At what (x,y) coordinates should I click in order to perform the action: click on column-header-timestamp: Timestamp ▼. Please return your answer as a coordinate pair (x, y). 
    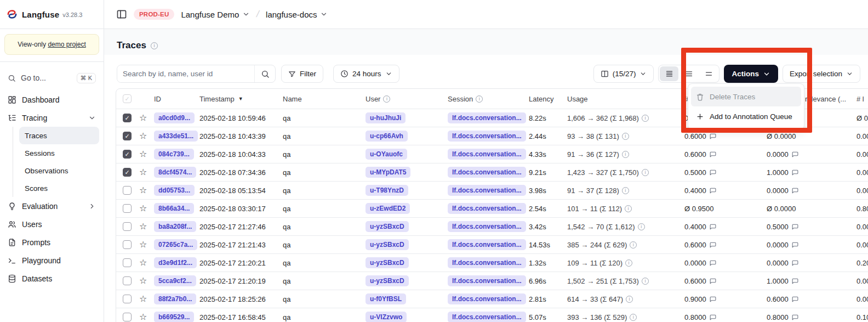
    Looking at the image, I should click on (237, 99).